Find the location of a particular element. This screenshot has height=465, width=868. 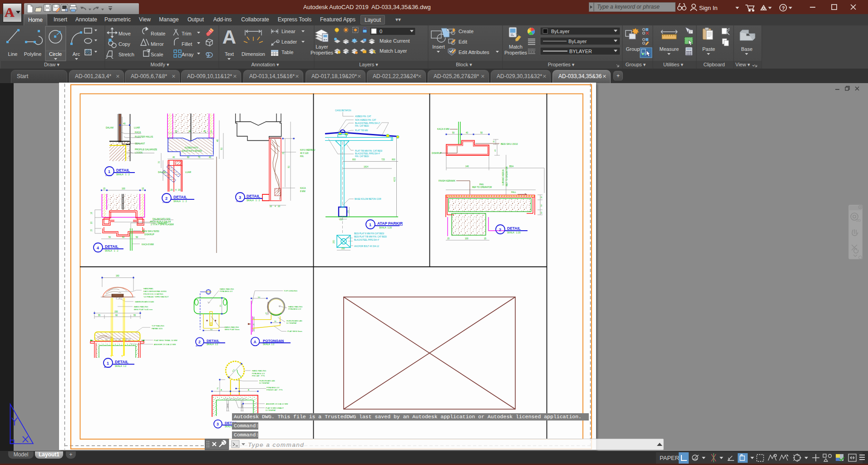

svg-text: TOP RAILING is located at coordinates (158, 326).